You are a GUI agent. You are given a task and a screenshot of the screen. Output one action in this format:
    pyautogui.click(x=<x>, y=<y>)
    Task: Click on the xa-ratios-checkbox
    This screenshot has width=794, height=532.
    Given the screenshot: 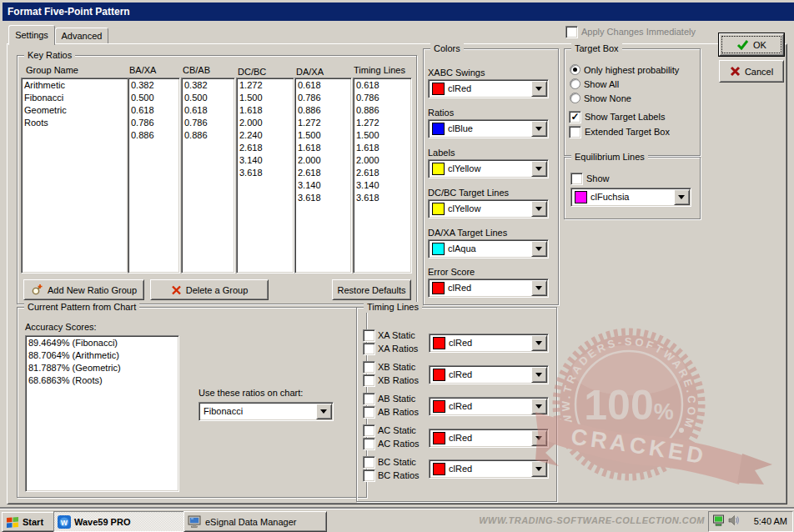 What is the action you would take?
    pyautogui.click(x=369, y=349)
    